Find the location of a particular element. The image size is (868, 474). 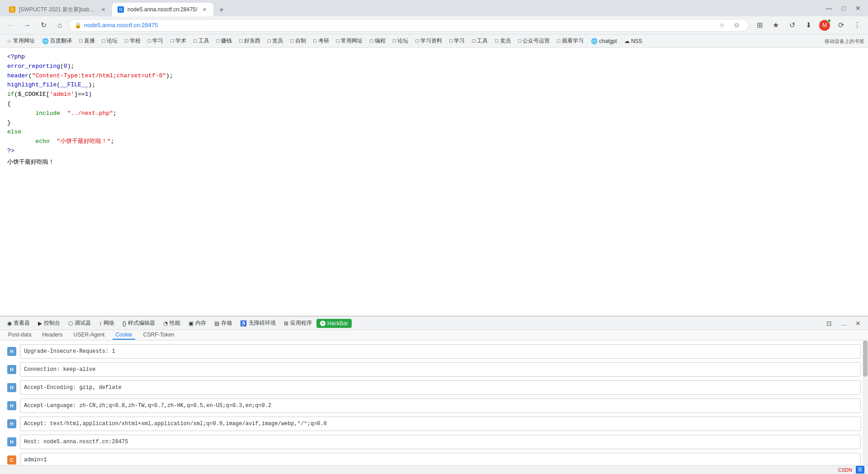

close-button: ✕ is located at coordinates (858, 8).